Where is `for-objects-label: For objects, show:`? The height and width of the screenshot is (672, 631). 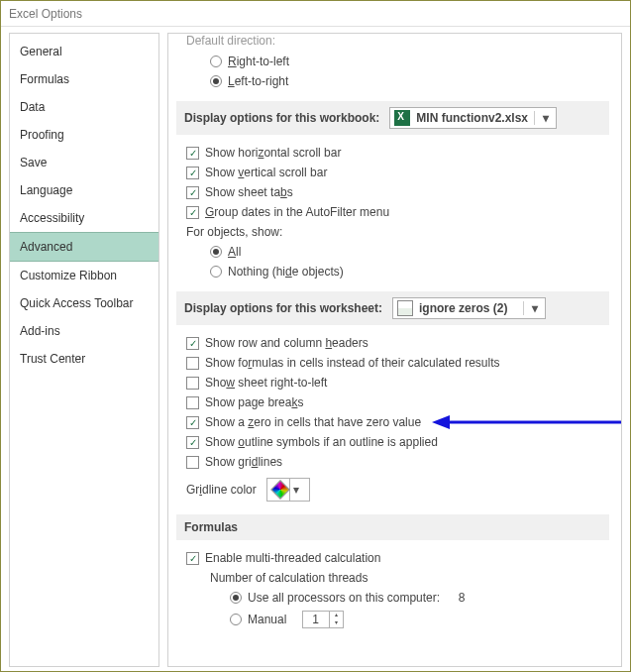 for-objects-label: For objects, show: is located at coordinates (396, 232).